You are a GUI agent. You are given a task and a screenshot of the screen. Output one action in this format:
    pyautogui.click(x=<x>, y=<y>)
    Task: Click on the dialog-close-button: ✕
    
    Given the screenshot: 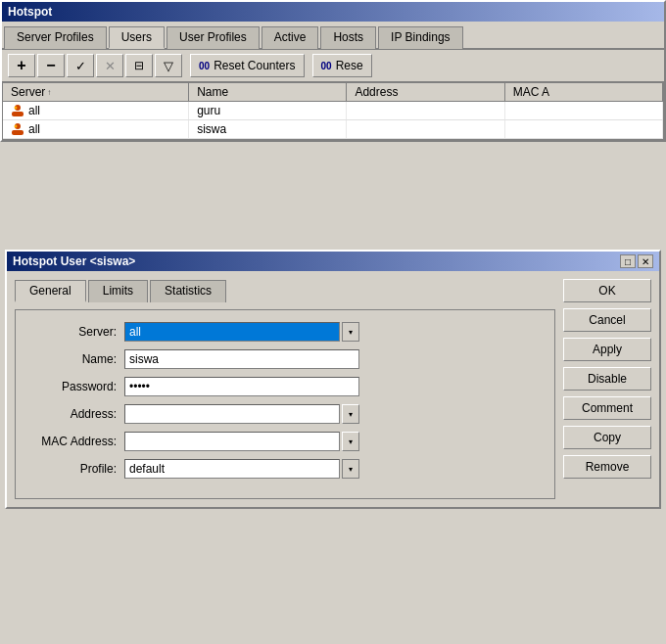 What is the action you would take?
    pyautogui.click(x=645, y=261)
    